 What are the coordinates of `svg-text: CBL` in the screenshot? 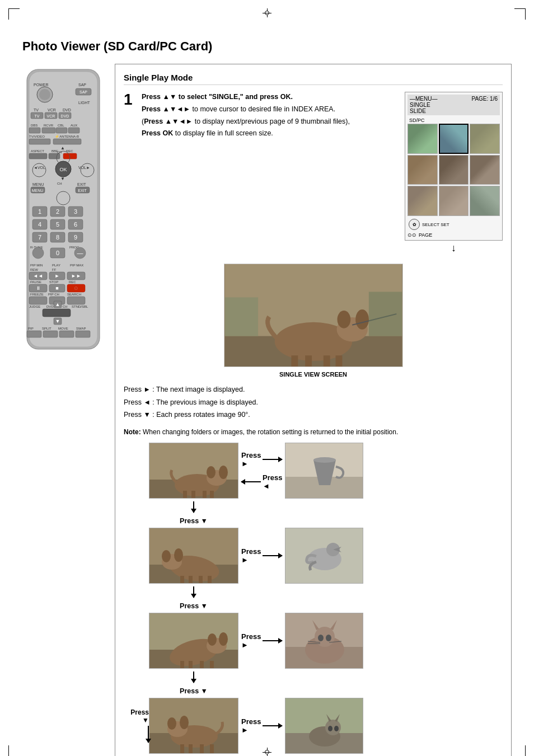 It's located at (61, 125).